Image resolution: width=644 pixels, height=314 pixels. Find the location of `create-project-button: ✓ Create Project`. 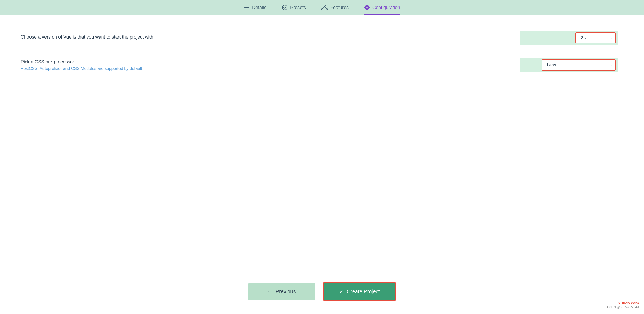

create-project-button: ✓ Create Project is located at coordinates (360, 291).